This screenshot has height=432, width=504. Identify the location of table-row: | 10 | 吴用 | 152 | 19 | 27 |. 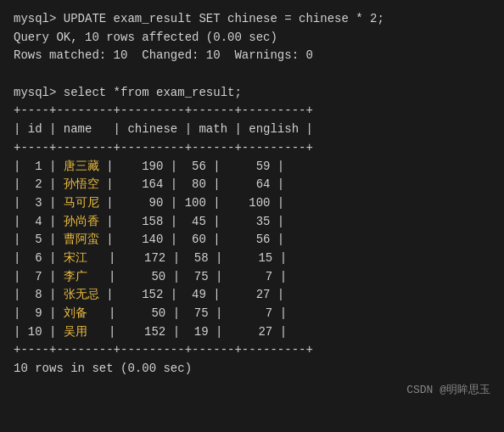
(252, 333).